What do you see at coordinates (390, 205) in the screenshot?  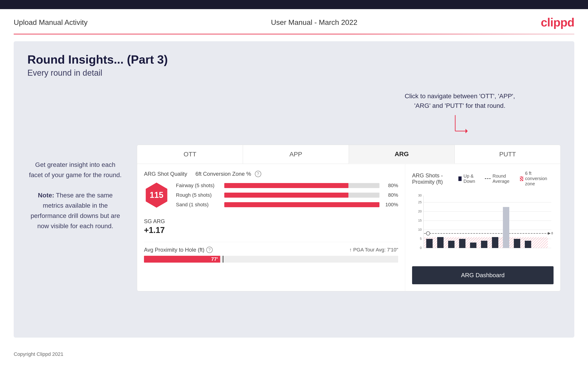 I see `bar-value-sand: 100%` at bounding box center [390, 205].